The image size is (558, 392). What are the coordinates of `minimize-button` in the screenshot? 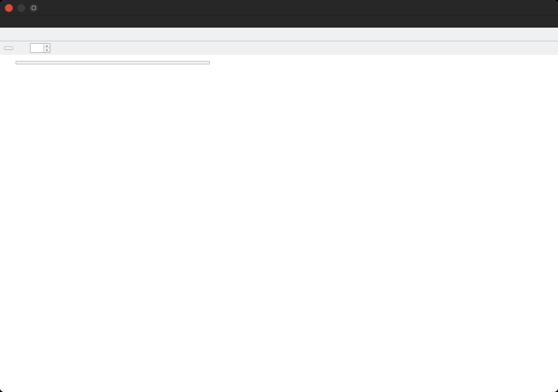 It's located at (21, 8).